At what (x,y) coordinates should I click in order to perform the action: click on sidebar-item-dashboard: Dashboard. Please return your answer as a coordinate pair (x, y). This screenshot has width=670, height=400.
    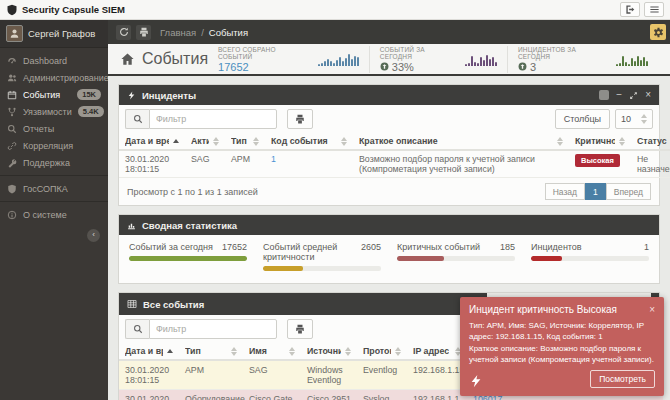
    Looking at the image, I should click on (54, 60).